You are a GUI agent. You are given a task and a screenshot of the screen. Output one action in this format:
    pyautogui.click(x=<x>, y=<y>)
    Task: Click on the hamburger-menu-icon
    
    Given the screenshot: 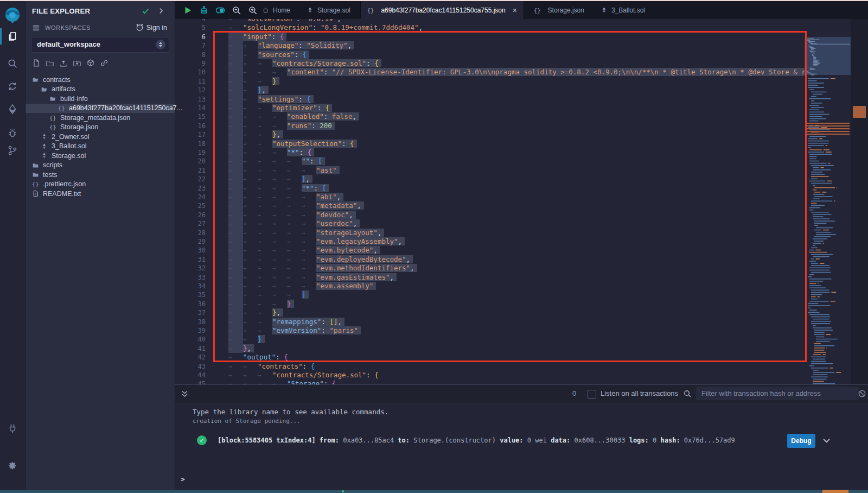 What is the action you would take?
    pyautogui.click(x=36, y=28)
    